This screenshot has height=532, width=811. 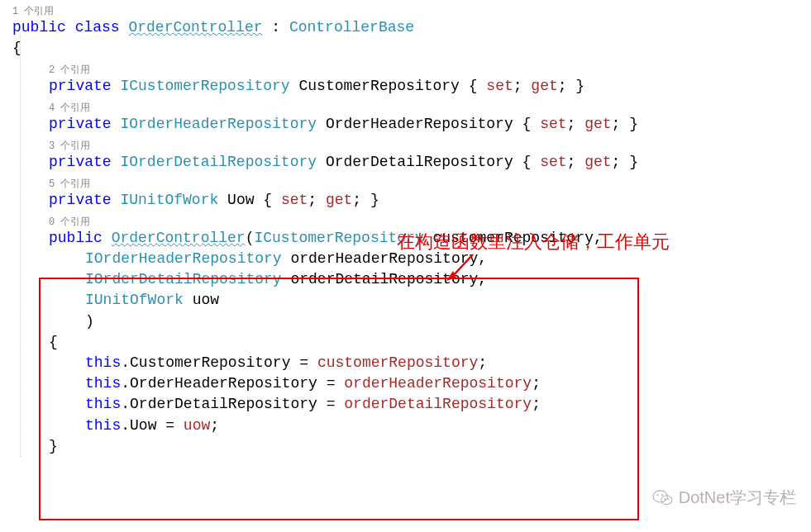 What do you see at coordinates (20, 246) in the screenshot?
I see `indent-guide` at bounding box center [20, 246].